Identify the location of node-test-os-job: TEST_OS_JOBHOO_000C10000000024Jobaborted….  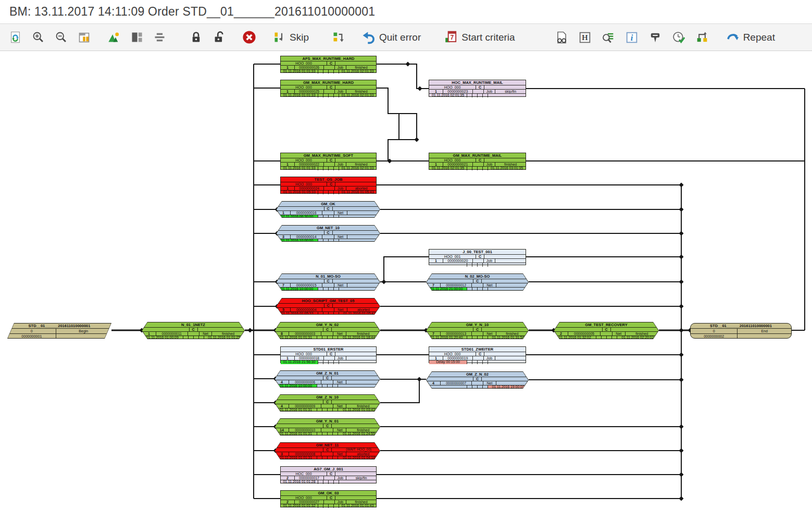
(328, 185).